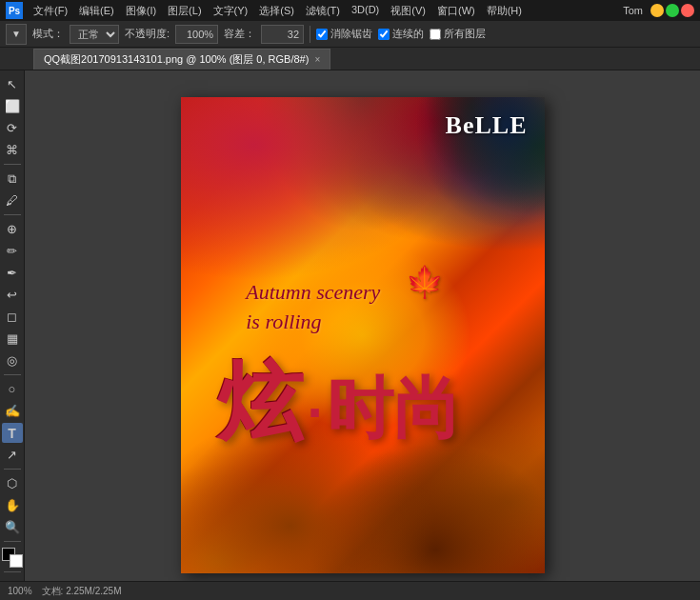 The image size is (700, 600). Describe the element at coordinates (48, 34) in the screenshot. I see `mode-label: 模式：` at that location.